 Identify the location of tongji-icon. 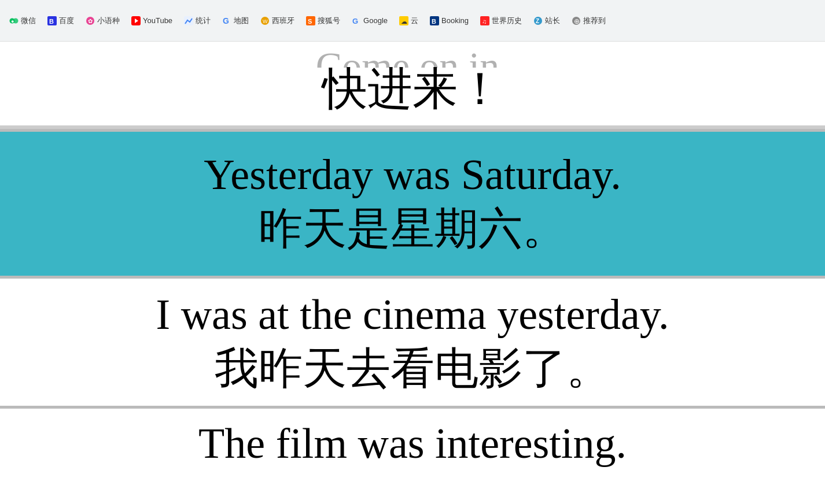
(189, 21).